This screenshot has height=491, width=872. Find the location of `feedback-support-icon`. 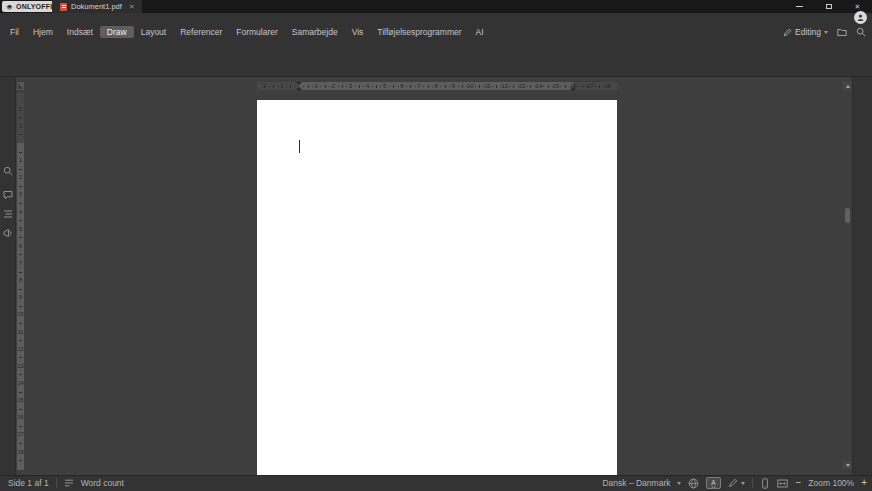

feedback-support-icon is located at coordinates (8, 233).